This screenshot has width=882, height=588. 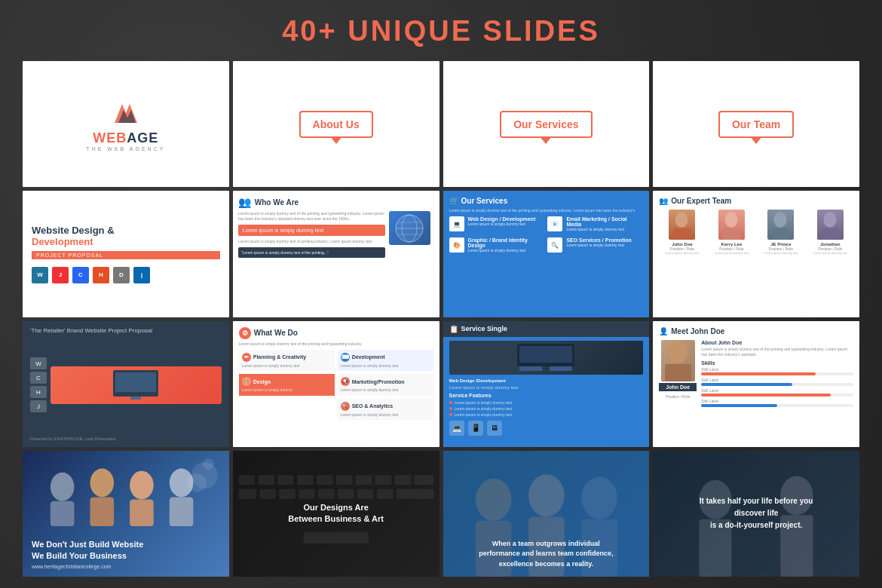 I want to click on skill-3: Skill Label, so click(x=777, y=392).